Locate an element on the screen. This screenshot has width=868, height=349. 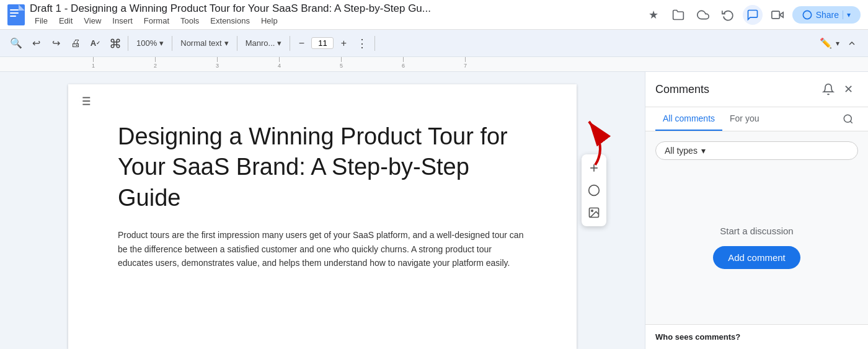
cloud-icon is located at coordinates (703, 15).